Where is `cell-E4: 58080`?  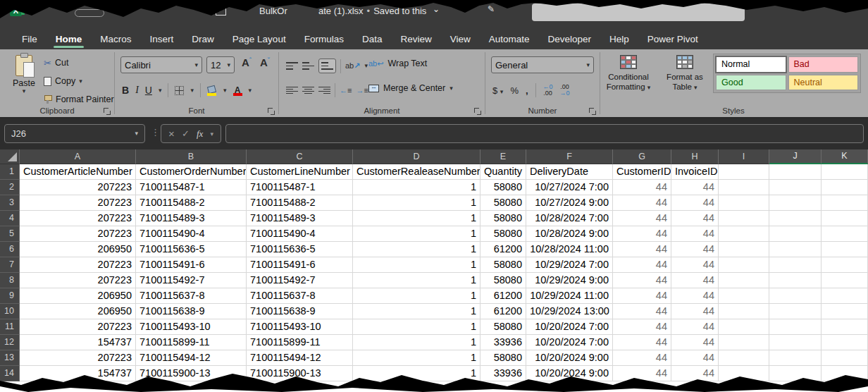
cell-E4: 58080 is located at coordinates (503, 219).